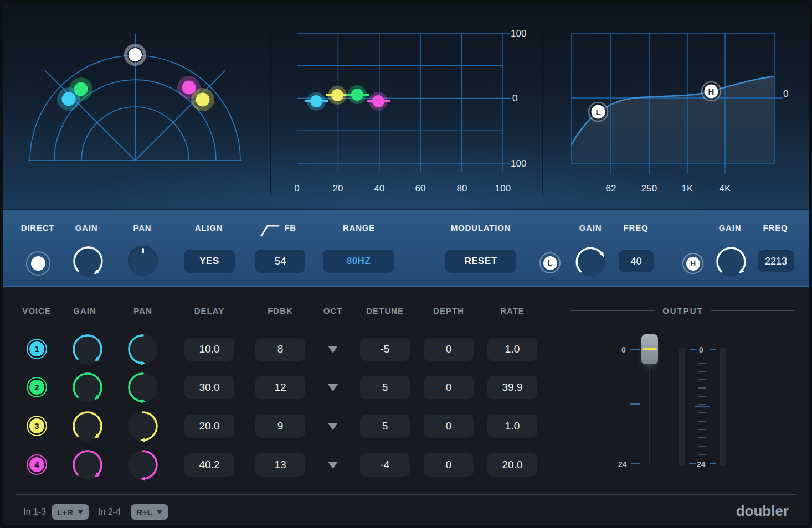 This screenshot has width=812, height=528. What do you see at coordinates (135, 55) in the screenshot?
I see `pan-dot-direct` at bounding box center [135, 55].